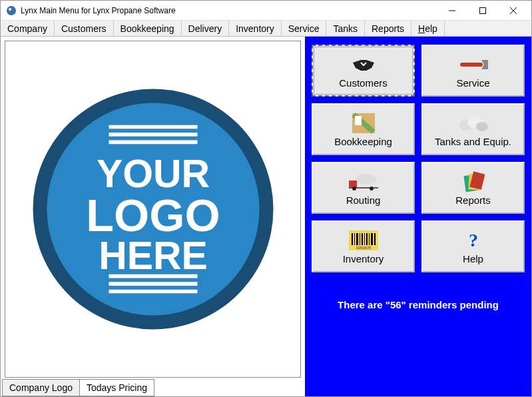 This screenshot has height=397, width=532. Describe the element at coordinates (28, 28) in the screenshot. I see `menu-company: Company` at that location.